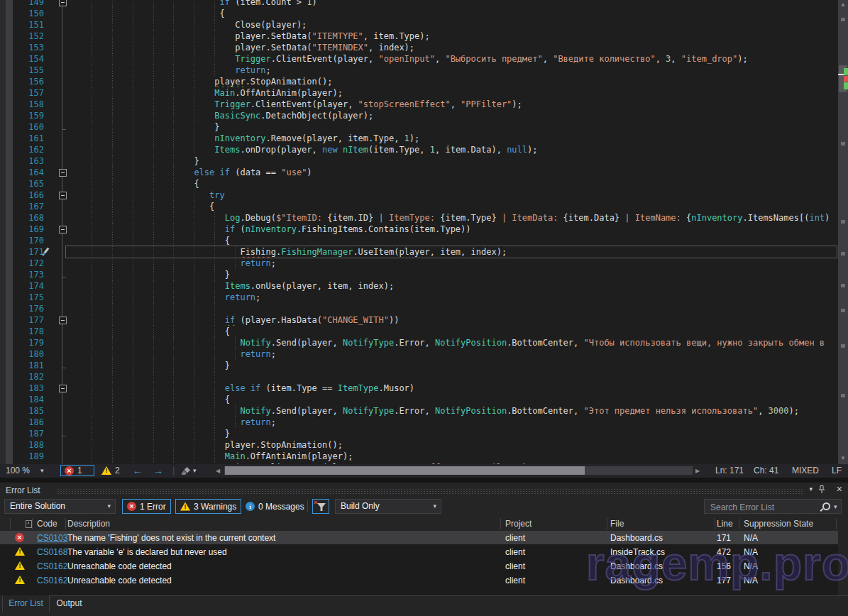 The image size is (848, 616). Describe the element at coordinates (419, 93) in the screenshot. I see `code-line: 157Main.OffAntiAnim(player);` at that location.